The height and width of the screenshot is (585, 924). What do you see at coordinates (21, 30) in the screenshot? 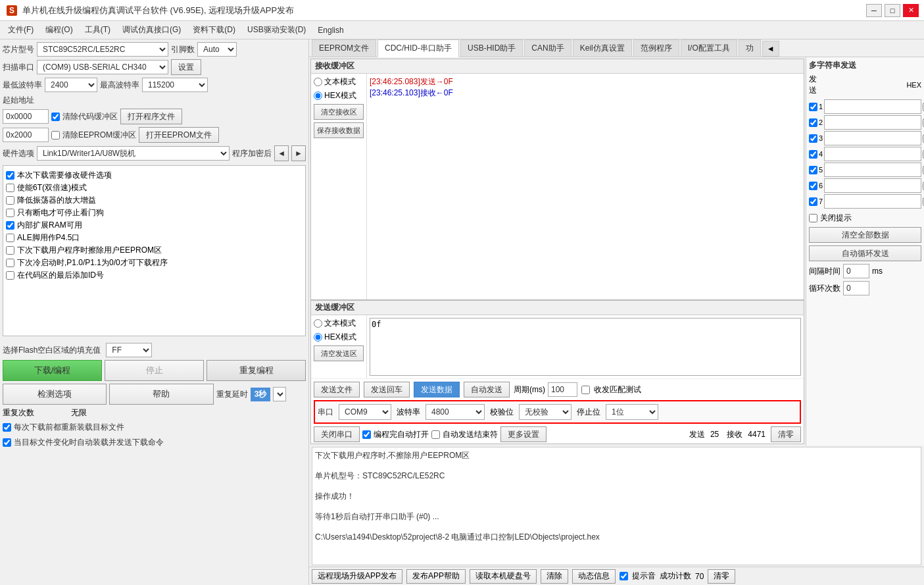
I see `menu-file: 文件(F)` at bounding box center [21, 30].